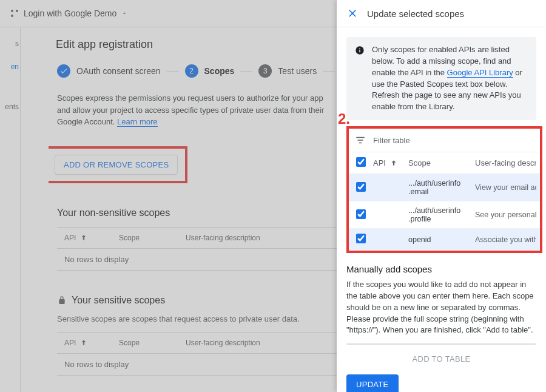 The width and height of the screenshot is (546, 392). What do you see at coordinates (444, 240) in the screenshot?
I see `table-row: openidAssociate you with your personal i…` at bounding box center [444, 240].